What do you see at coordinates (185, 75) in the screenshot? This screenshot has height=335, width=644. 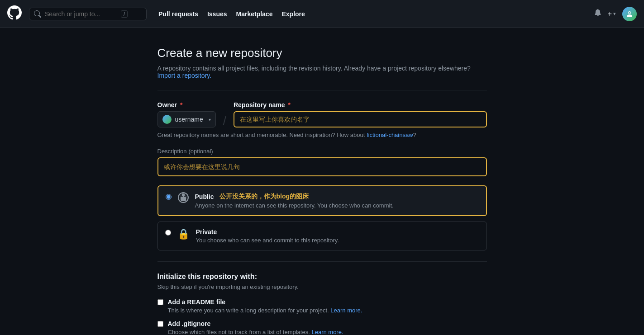 I see `import-link: Import a repository.` at bounding box center [185, 75].